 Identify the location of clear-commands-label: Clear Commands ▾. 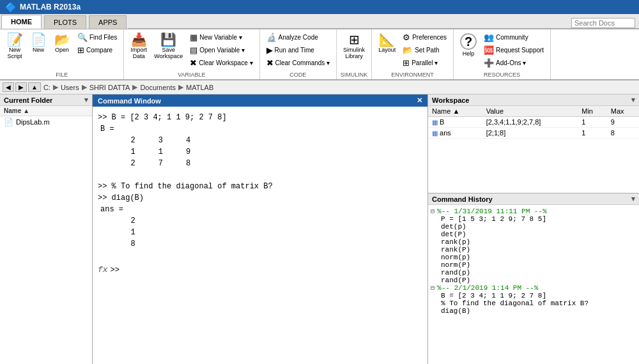
(303, 63).